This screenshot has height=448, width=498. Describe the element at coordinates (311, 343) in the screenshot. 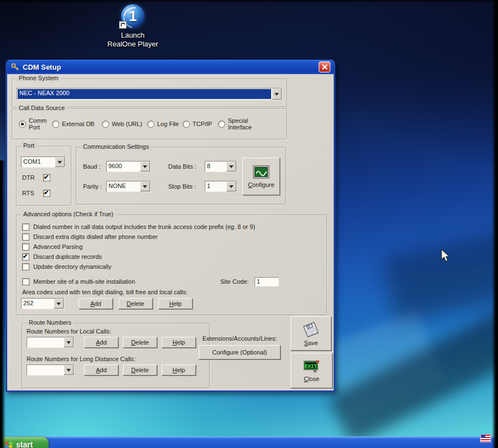

I see `save-button-label: Save` at that location.